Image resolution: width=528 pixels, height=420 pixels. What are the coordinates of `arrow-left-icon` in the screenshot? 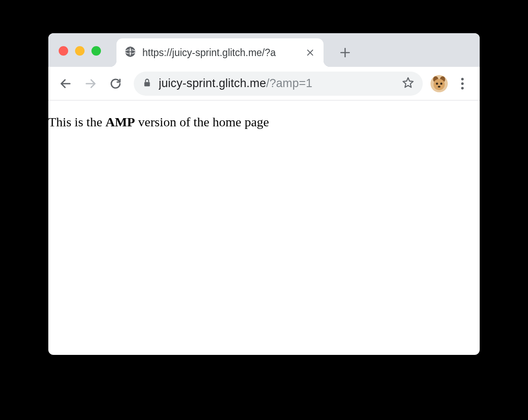 It's located at (66, 84).